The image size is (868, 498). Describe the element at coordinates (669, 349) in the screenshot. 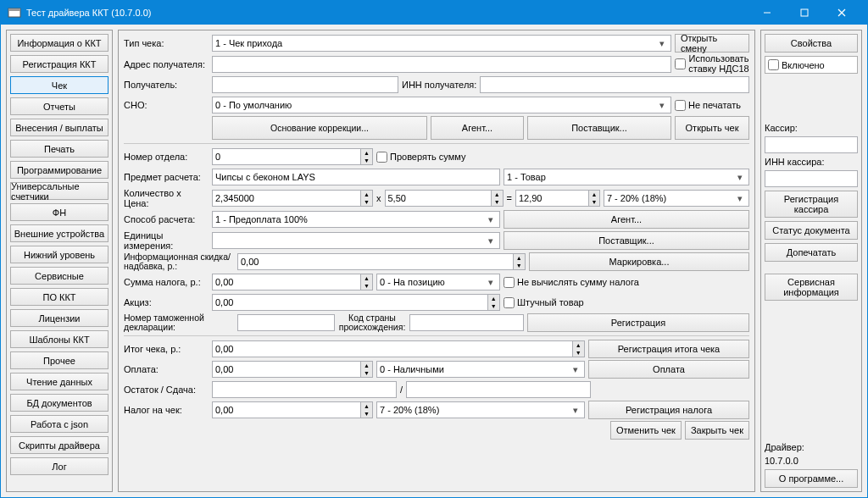

I see `register-total-button: Регистрация итога чека` at that location.